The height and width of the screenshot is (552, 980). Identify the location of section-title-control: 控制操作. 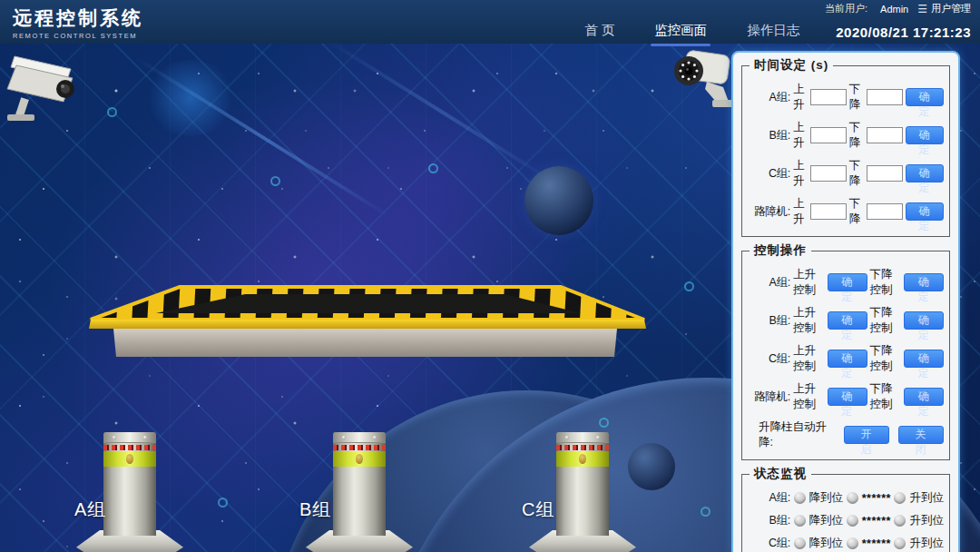
(780, 251).